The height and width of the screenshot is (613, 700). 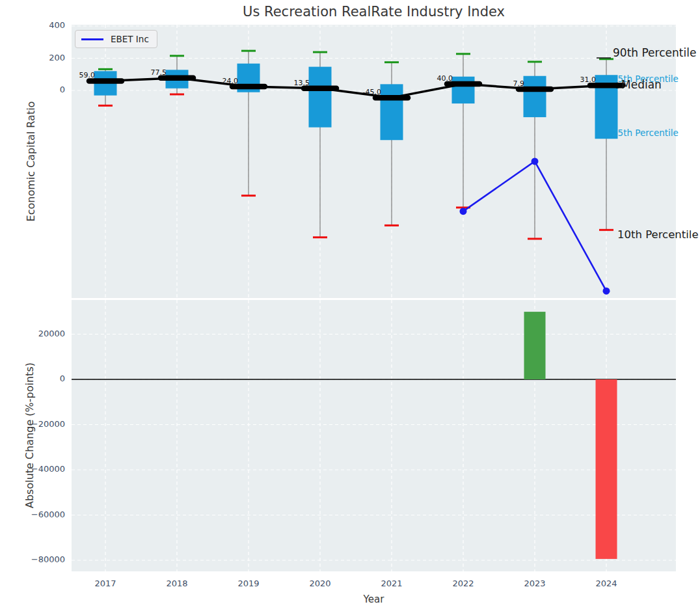 I want to click on legend-line-sample, so click(x=92, y=39).